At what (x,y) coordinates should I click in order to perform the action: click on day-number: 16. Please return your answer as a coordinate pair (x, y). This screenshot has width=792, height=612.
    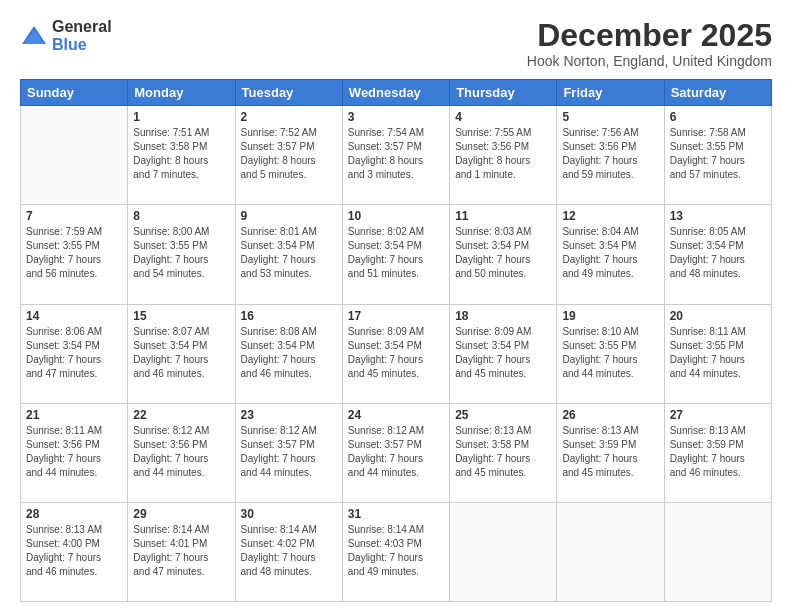
    Looking at the image, I should click on (289, 316).